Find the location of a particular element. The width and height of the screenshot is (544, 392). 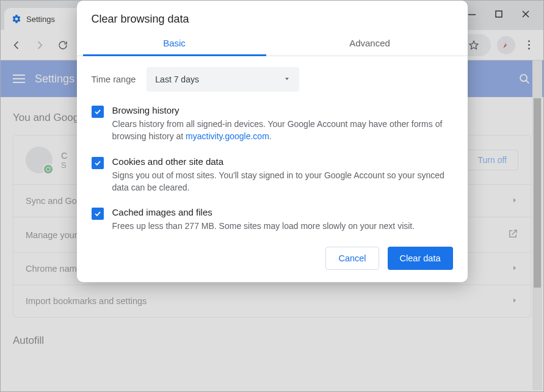

time-range-row: Time range Last 7 days is located at coordinates (272, 79).